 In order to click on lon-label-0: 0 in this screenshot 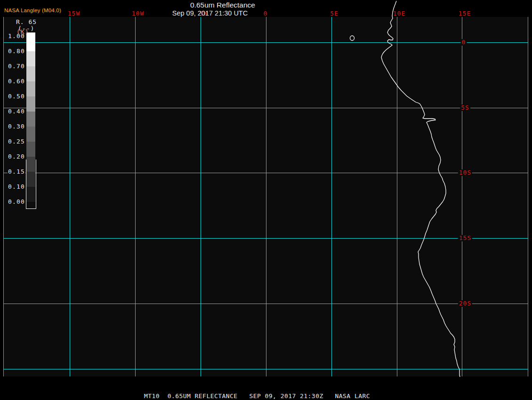, I will do `click(266, 13)`.